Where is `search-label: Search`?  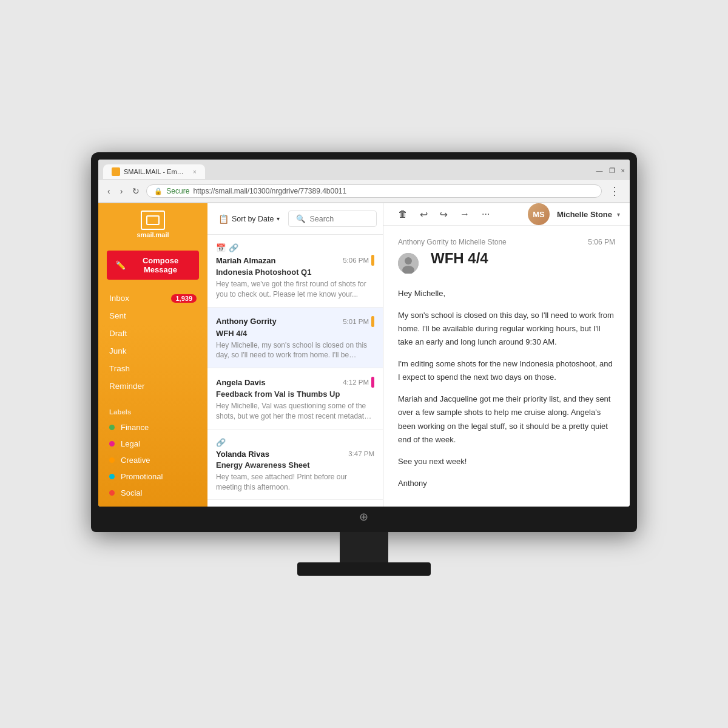
search-label: Search is located at coordinates (322, 219).